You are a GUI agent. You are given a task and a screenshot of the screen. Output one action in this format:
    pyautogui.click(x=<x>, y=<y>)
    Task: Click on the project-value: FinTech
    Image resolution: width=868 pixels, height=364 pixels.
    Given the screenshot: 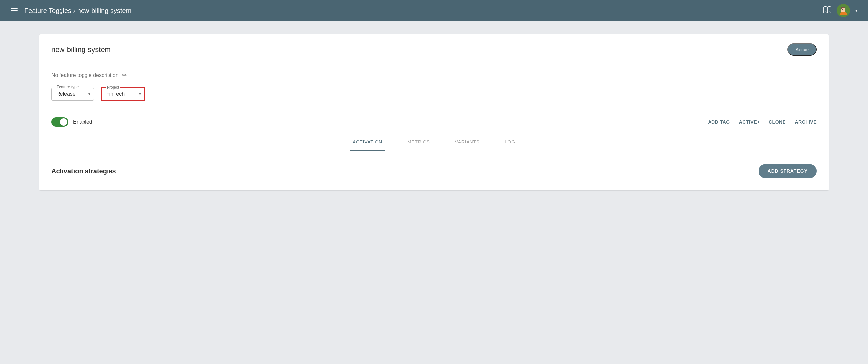 What is the action you would take?
    pyautogui.click(x=115, y=94)
    